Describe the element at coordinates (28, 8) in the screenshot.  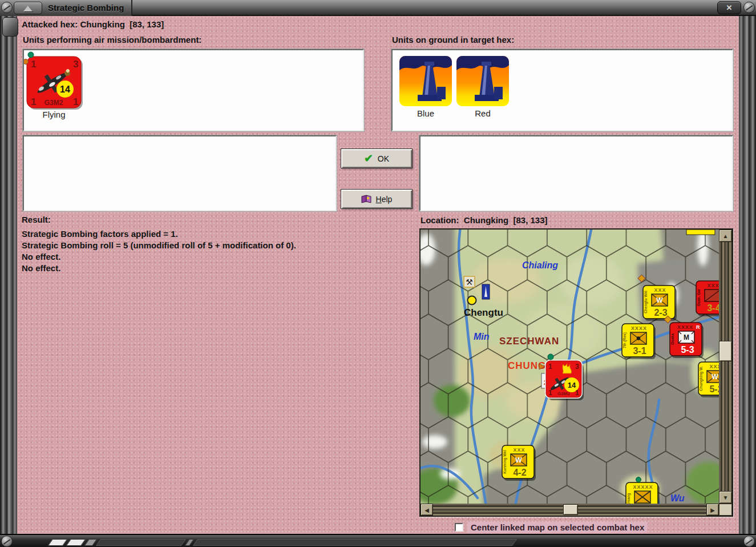
I see `shade-button` at that location.